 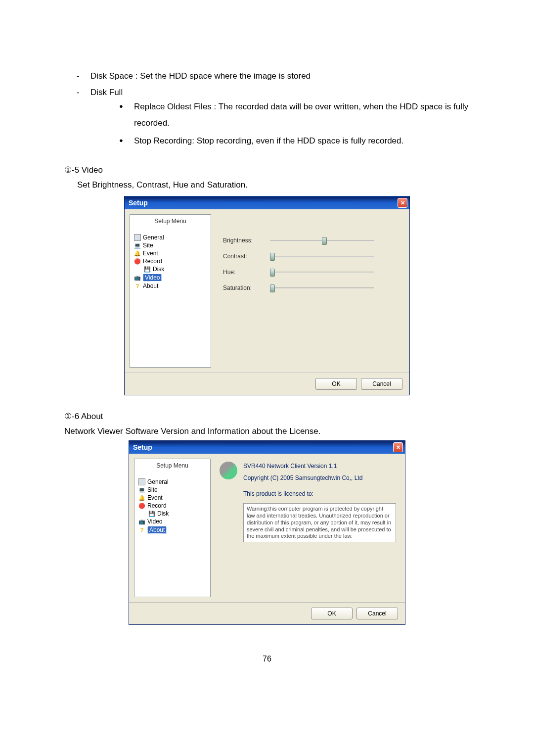 I want to click on brightness-slider, so click(x=322, y=240).